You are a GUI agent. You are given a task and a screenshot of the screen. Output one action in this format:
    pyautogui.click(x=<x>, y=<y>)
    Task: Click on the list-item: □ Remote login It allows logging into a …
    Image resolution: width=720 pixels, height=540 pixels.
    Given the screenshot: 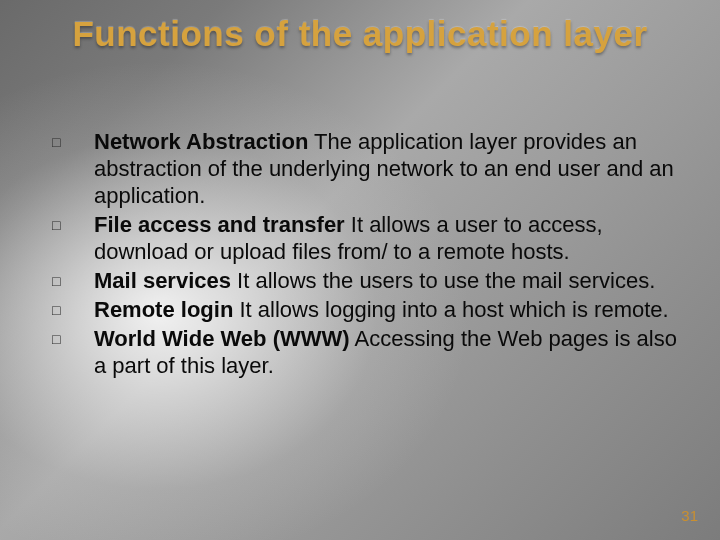 What is the action you would take?
    pyautogui.click(x=366, y=310)
    